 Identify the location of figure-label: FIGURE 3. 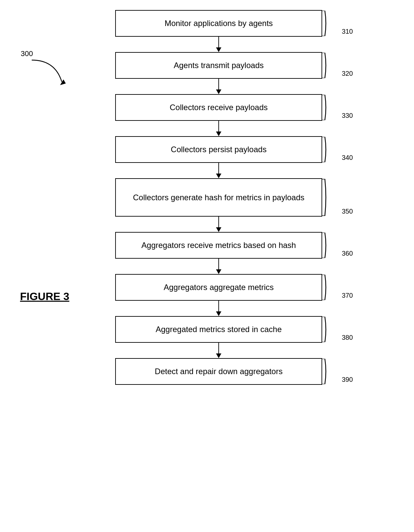
(45, 296).